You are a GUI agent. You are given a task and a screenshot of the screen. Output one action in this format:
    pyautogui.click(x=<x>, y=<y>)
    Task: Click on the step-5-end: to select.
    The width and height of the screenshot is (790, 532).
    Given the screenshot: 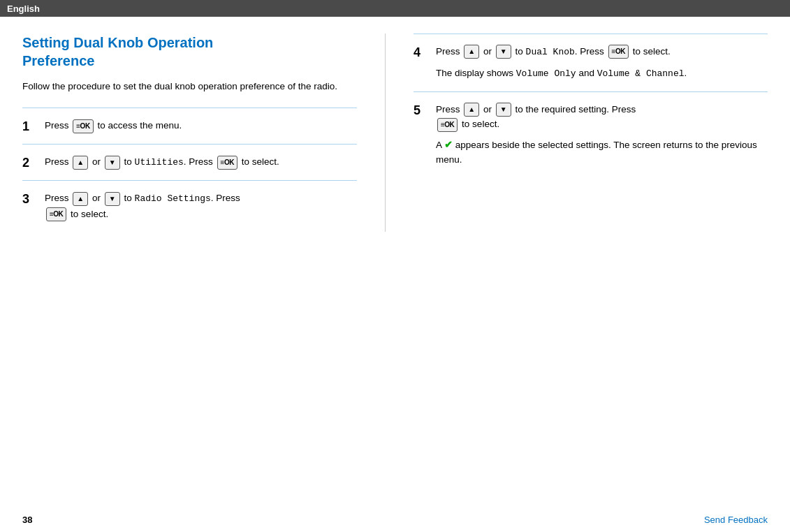 What is the action you would take?
    pyautogui.click(x=481, y=124)
    